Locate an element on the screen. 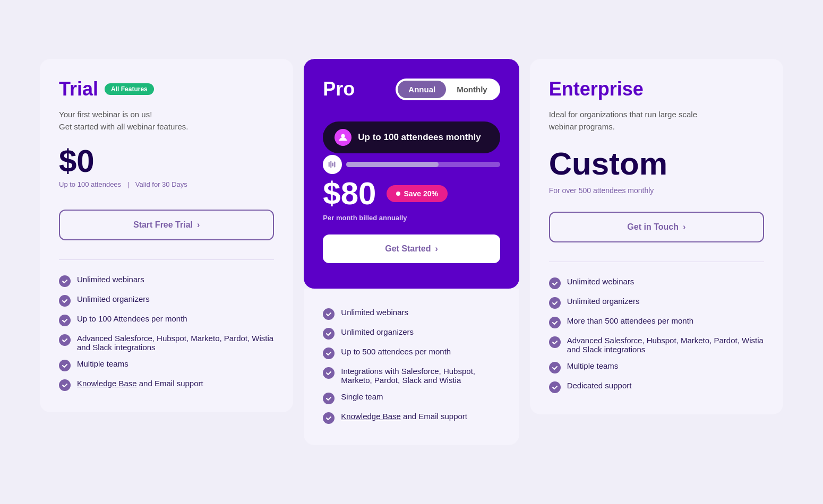 This screenshot has width=823, height=504. enterprise-features-list: Unlimited webinars Unlimited organizers … is located at coordinates (656, 335).